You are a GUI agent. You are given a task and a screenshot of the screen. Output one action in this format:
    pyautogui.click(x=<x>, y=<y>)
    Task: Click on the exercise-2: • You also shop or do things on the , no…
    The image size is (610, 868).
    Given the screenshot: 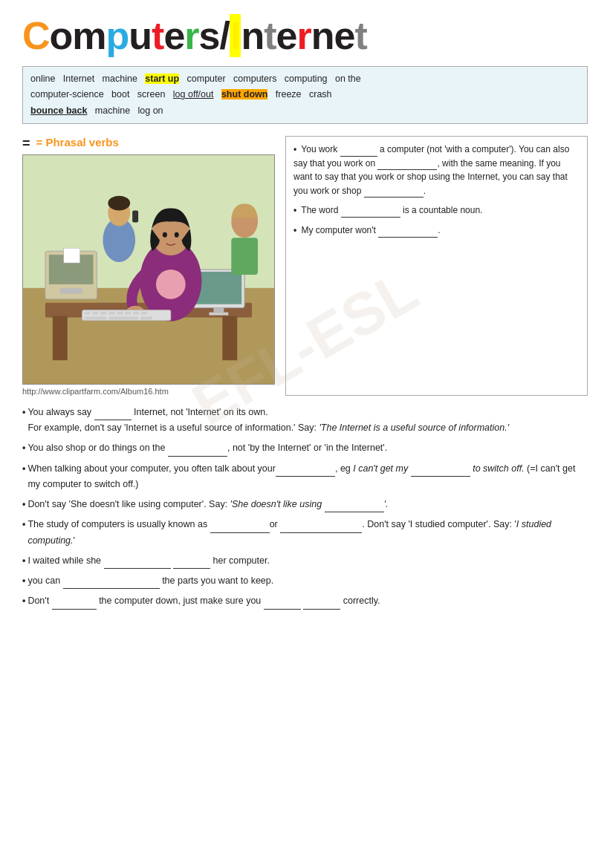 What is the action you would take?
    pyautogui.click(x=305, y=448)
    